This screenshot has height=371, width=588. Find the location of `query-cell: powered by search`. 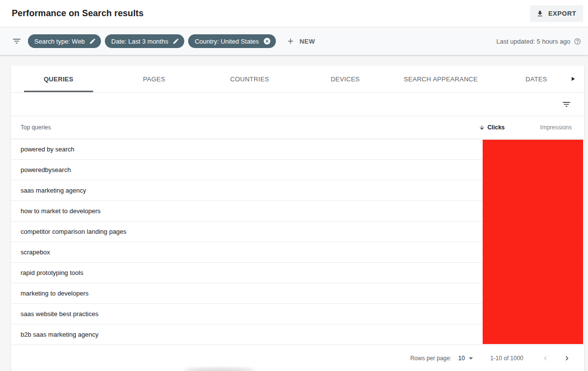

query-cell: powered by search is located at coordinates (48, 149).